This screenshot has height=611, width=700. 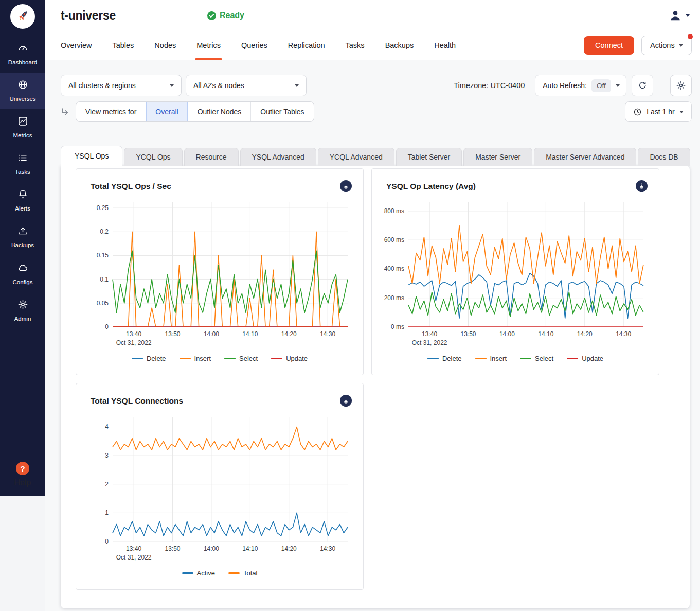 I want to click on help-icon: ?, so click(x=23, y=468).